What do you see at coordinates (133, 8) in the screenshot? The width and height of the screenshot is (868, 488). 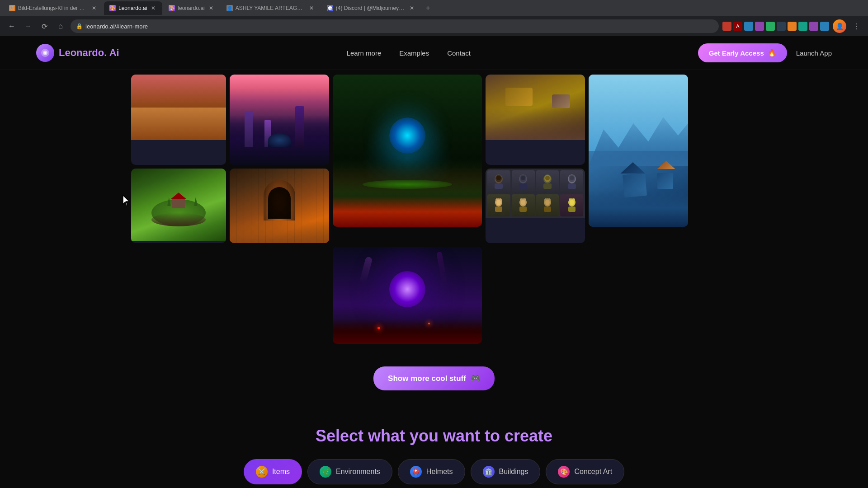 I see `tab-2: 🎨 Leonardo.ai ✕` at bounding box center [133, 8].